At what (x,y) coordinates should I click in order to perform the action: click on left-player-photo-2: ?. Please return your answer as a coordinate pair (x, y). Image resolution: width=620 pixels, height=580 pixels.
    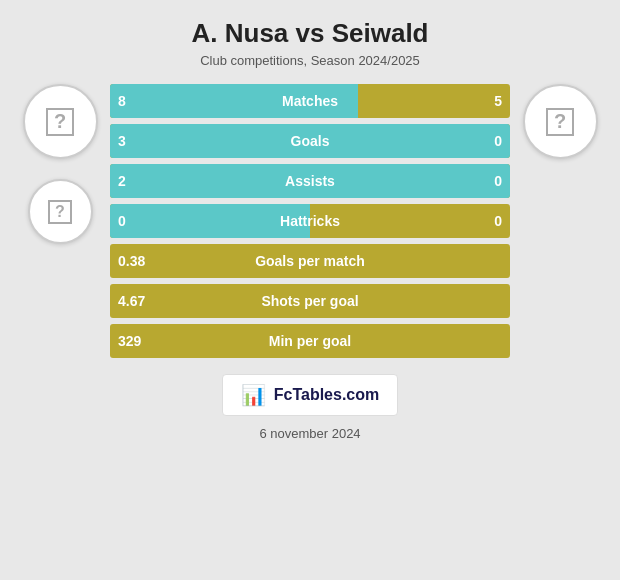
    Looking at the image, I should click on (60, 212).